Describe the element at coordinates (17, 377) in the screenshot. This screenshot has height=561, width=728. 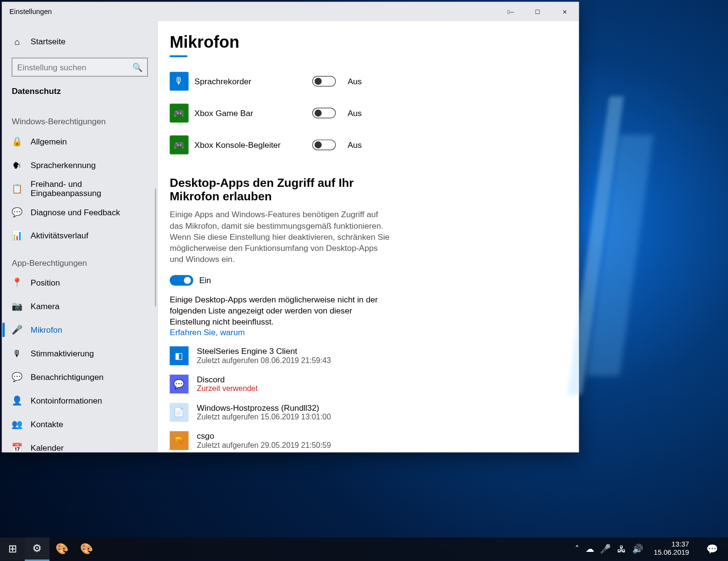
I see `notifications-icon: 💬` at that location.